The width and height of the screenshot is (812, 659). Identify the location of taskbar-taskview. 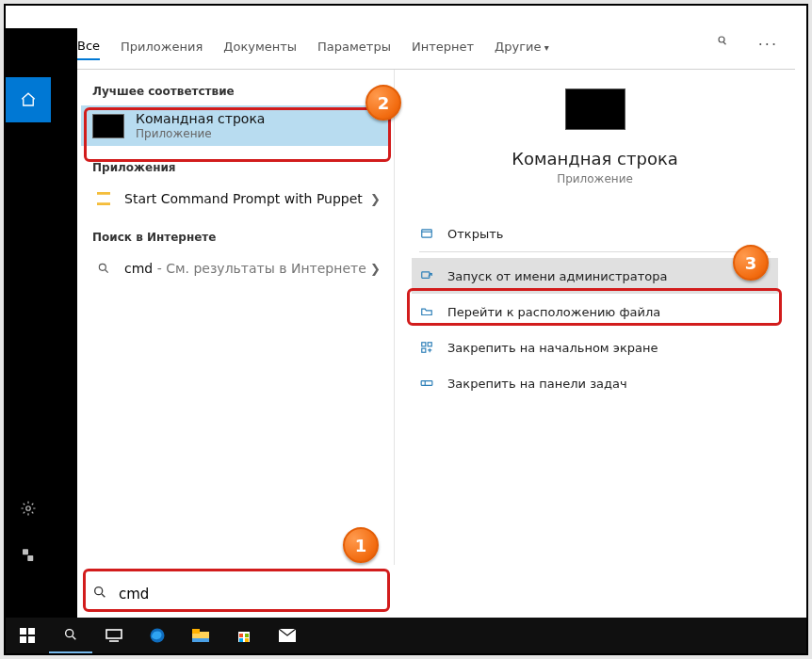
(114, 635).